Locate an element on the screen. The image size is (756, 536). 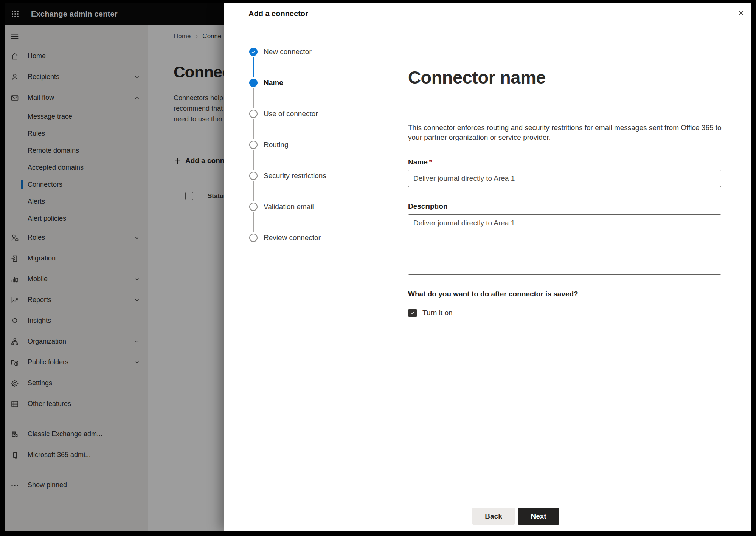
description-textarea: Deliver journal directly to Area 1 is located at coordinates (565, 245).